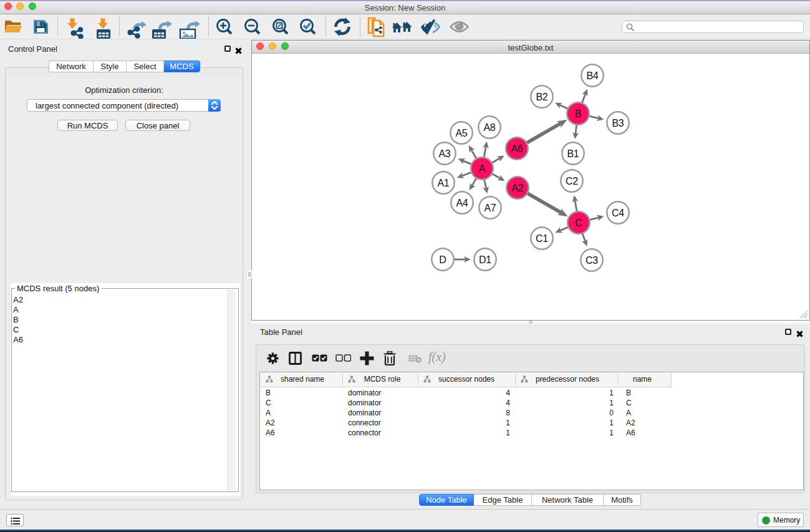 This screenshot has width=810, height=532. What do you see at coordinates (485, 259) in the screenshot?
I see `svg-text: D1` at bounding box center [485, 259].